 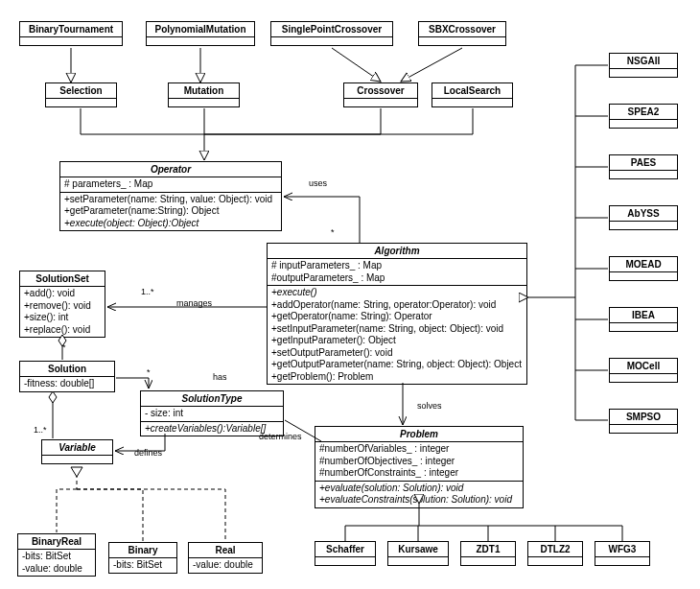 What do you see at coordinates (200, 34) in the screenshot?
I see `class-PolynomialMutation: PolynomialMutation` at bounding box center [200, 34].